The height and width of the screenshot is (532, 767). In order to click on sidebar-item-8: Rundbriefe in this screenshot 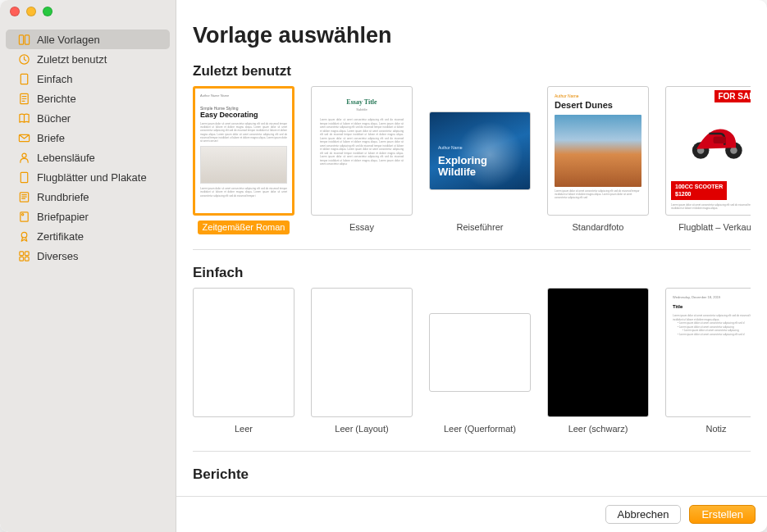, I will do `click(88, 197)`.